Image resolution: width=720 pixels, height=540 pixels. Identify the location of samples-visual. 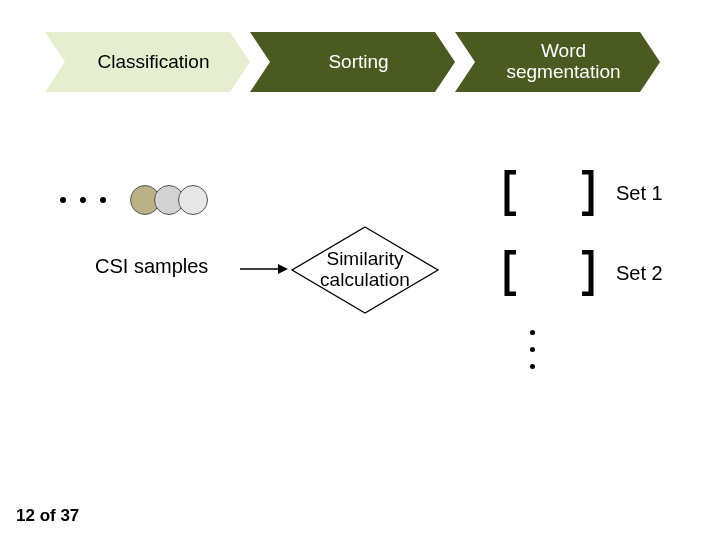
(134, 200).